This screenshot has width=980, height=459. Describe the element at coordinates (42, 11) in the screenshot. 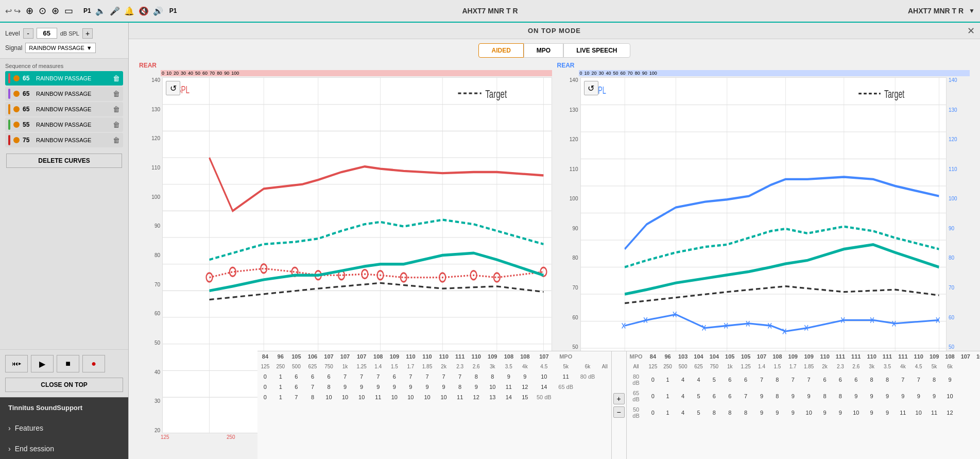

I see `settings-icon: ⊙` at that location.